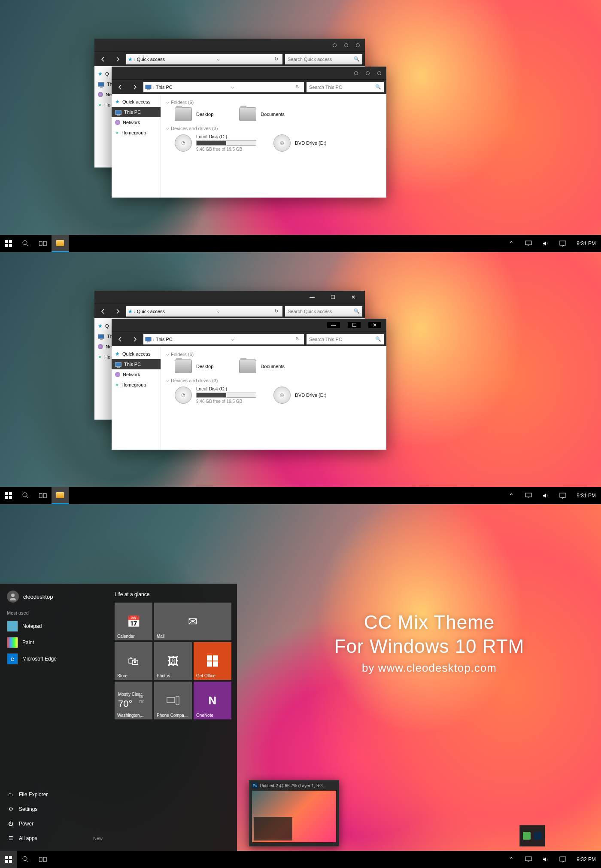 This screenshot has height=868, width=601. What do you see at coordinates (173, 700) in the screenshot?
I see `tile-phone: Phone Compa...` at bounding box center [173, 700].